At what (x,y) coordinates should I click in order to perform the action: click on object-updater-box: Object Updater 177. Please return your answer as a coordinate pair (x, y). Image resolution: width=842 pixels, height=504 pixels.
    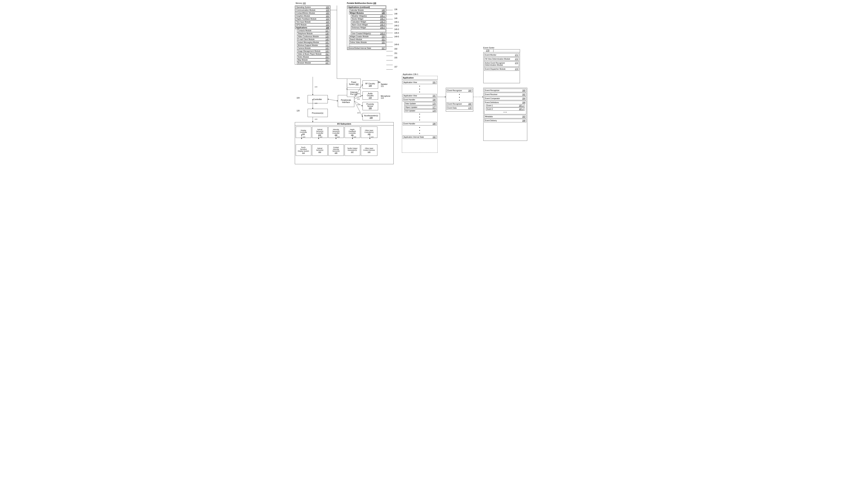
    Looking at the image, I should click on (421, 107).